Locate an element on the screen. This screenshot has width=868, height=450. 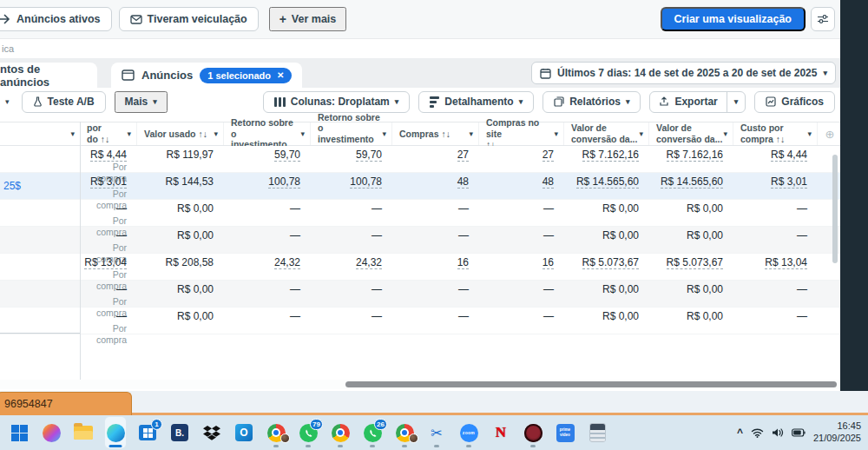
table-row: R$ 13,04Por compraR$ 208,5824,3224,32161… is located at coordinates (420, 268).